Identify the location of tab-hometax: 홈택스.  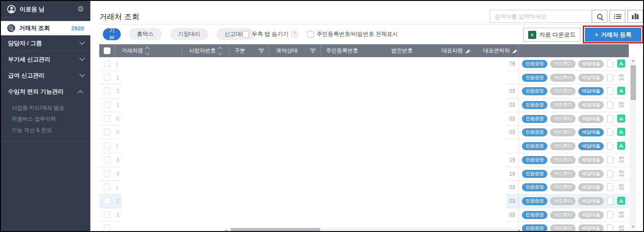
(145, 34).